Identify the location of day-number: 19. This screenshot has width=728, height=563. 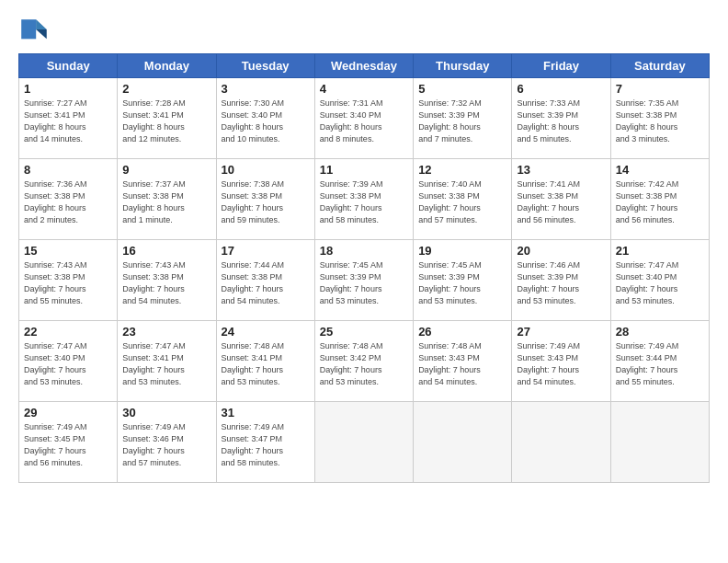
(462, 250).